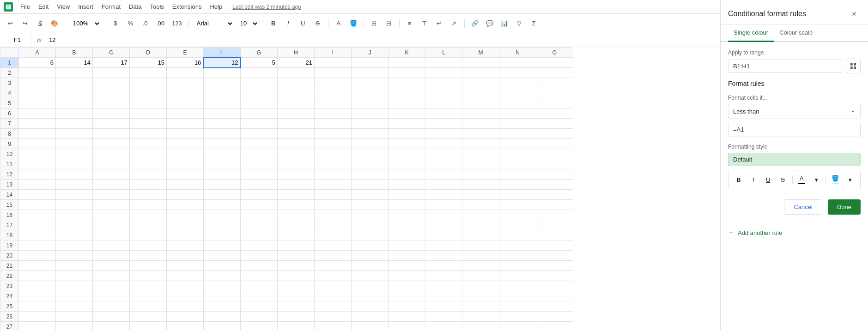 This screenshot has width=868, height=330. I want to click on cell-M20, so click(481, 256).